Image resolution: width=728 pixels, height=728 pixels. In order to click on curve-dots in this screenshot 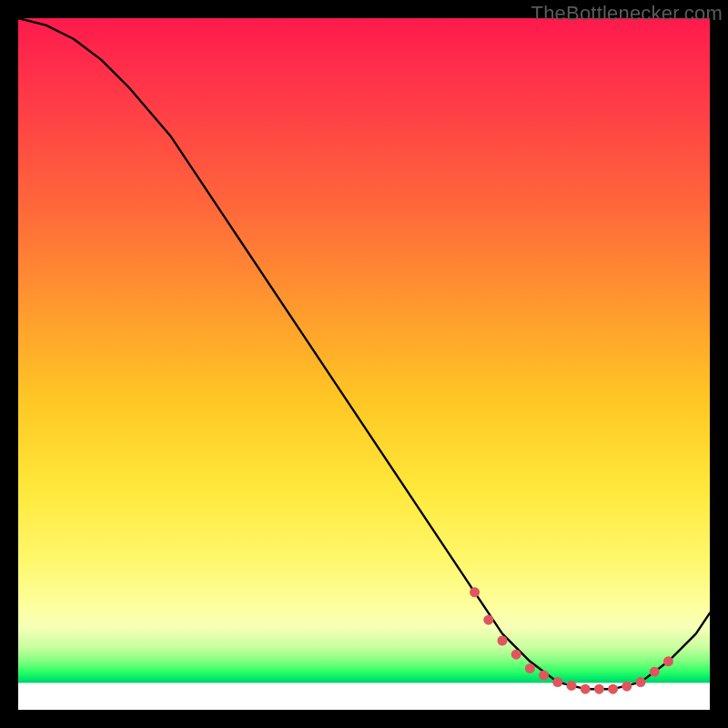, I will do `click(571, 641)`.